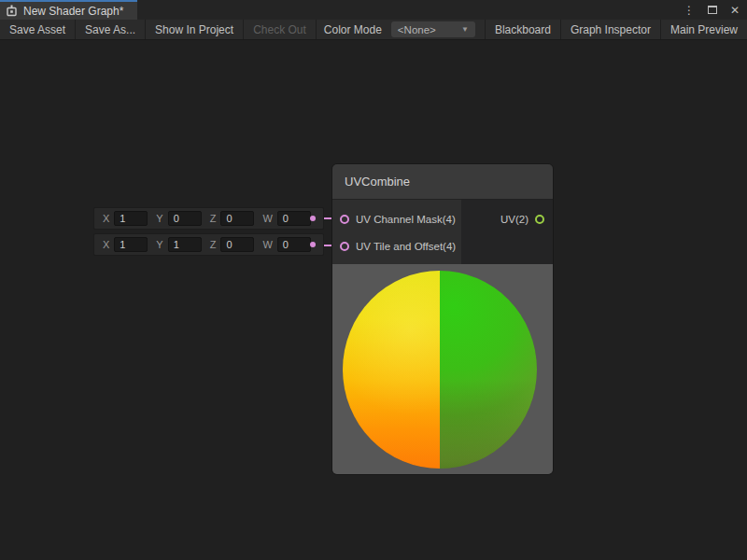 This screenshot has height=560, width=747. I want to click on node-header: UVCombine, so click(443, 182).